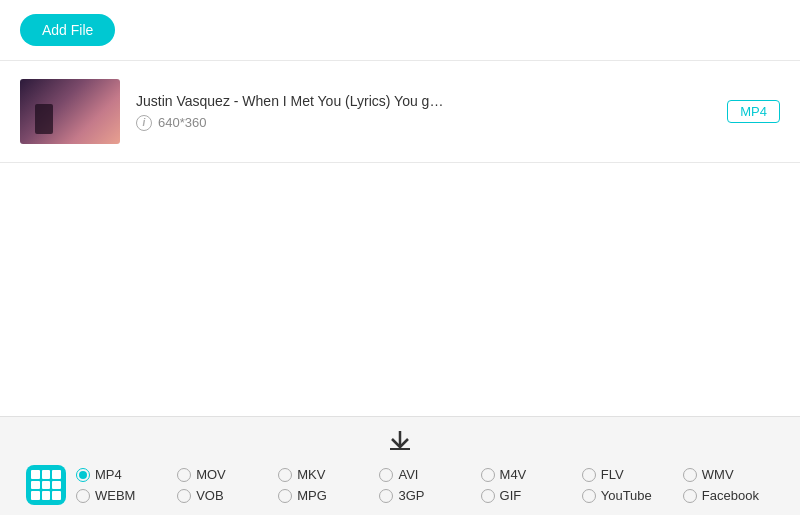 The width and height of the screenshot is (800, 515). I want to click on format-label-mkv: MKV, so click(311, 474).